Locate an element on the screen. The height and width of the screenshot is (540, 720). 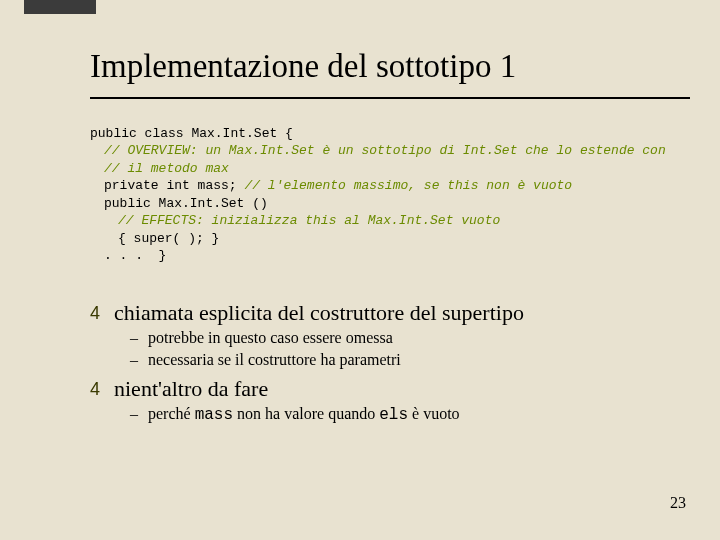
bullet-level2: – potrebbe in questo caso essere omessa is located at coordinates (410, 338).